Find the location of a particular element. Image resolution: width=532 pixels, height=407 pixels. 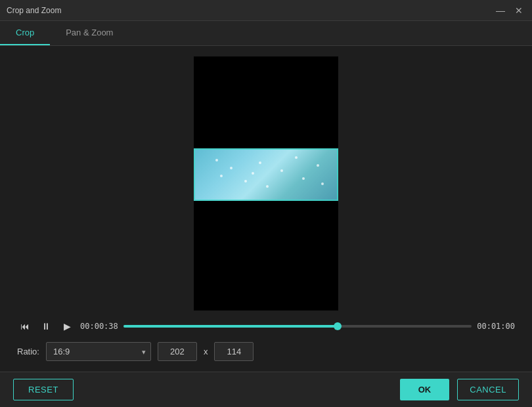

right-buttons: OK CANCEL is located at coordinates (460, 390).